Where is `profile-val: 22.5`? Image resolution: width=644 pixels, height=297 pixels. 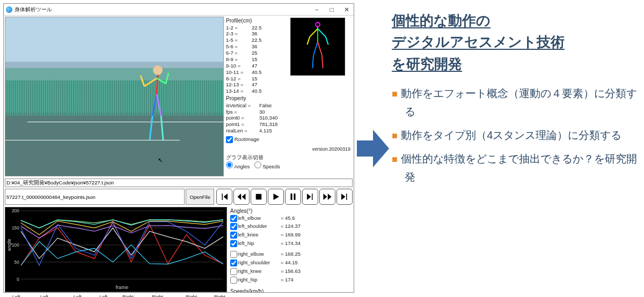 profile-val: 22.5 is located at coordinates (257, 28).